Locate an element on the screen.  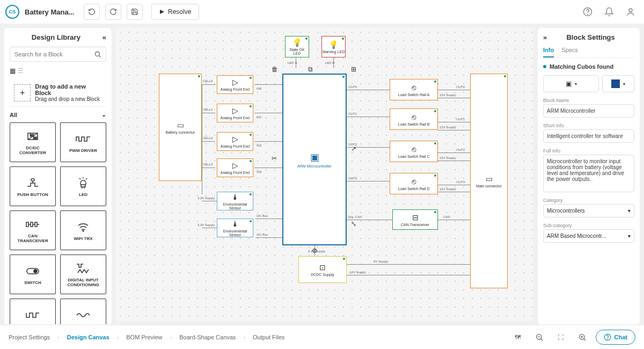
expand-icon: ↗ is located at coordinates (354, 149).